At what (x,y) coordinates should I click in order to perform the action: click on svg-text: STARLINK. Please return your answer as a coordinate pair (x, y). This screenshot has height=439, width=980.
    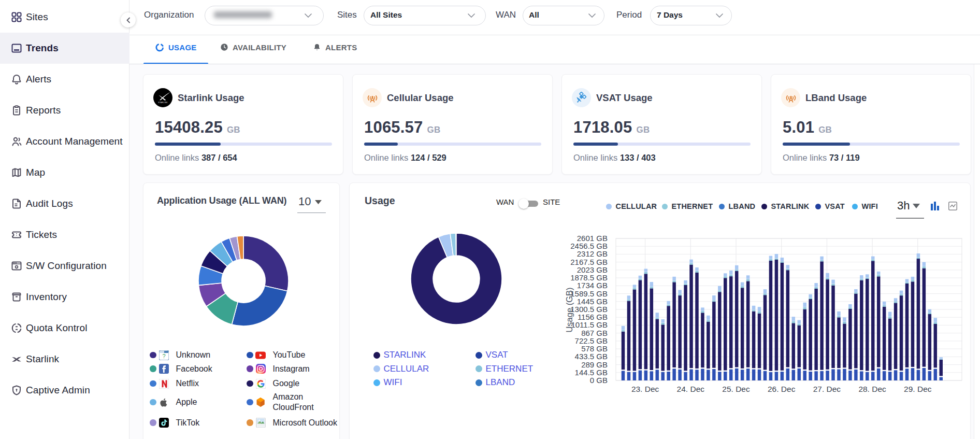
    Looking at the image, I should click on (163, 103).